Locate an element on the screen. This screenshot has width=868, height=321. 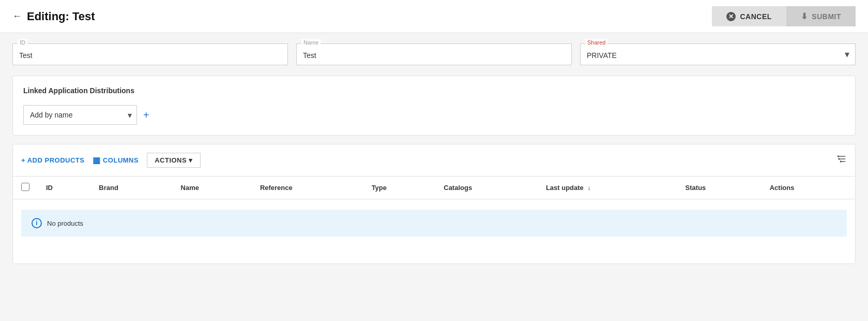
shared-select-wrapper: PRIVATE PUBLIC ▾ is located at coordinates (718, 54).